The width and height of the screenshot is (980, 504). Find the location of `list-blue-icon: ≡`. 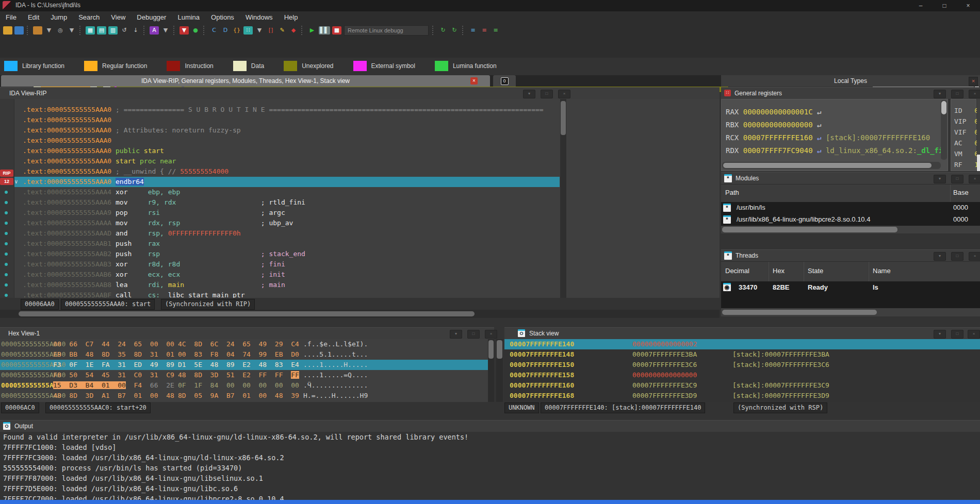

list-blue-icon: ≡ is located at coordinates (473, 30).